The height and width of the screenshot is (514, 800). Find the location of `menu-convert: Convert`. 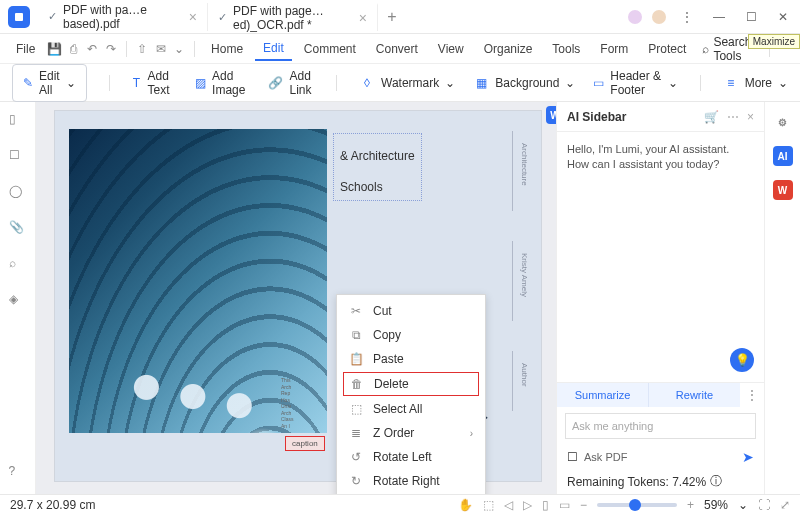

menu-convert: Convert is located at coordinates (397, 49).